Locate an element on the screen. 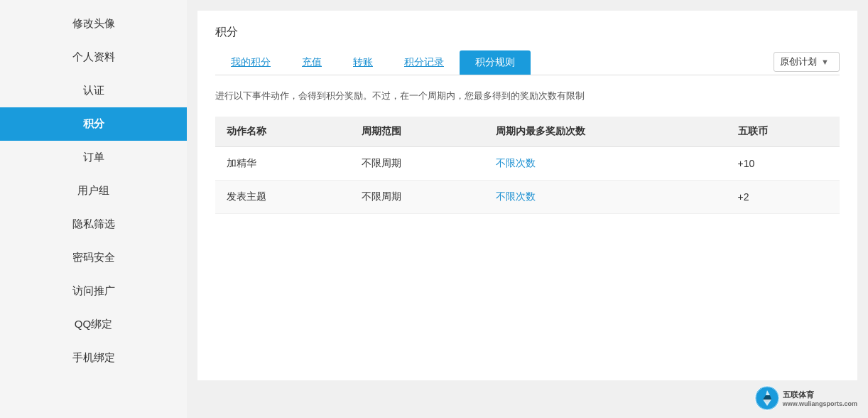  sidebar-item-orders: 订单 is located at coordinates (94, 158).